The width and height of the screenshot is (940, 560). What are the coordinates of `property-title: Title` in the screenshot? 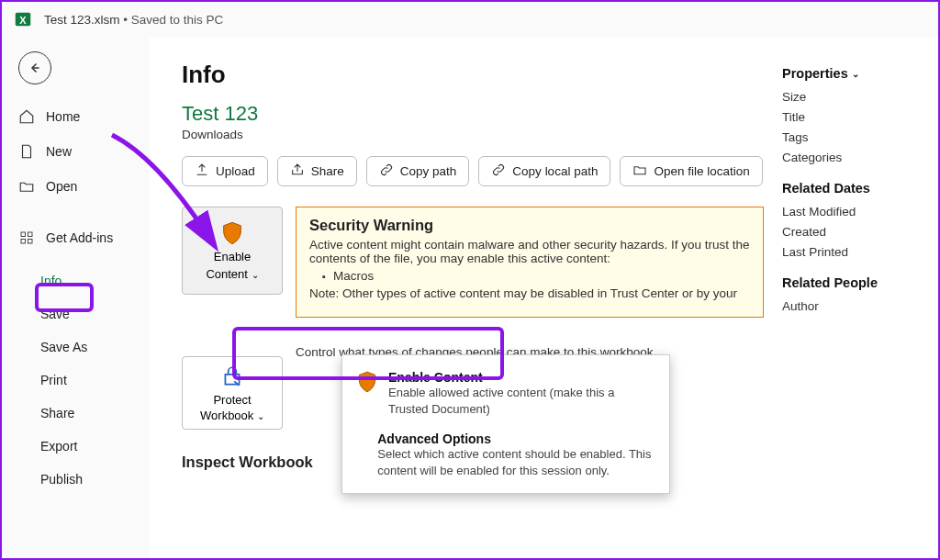 It's located at (856, 118).